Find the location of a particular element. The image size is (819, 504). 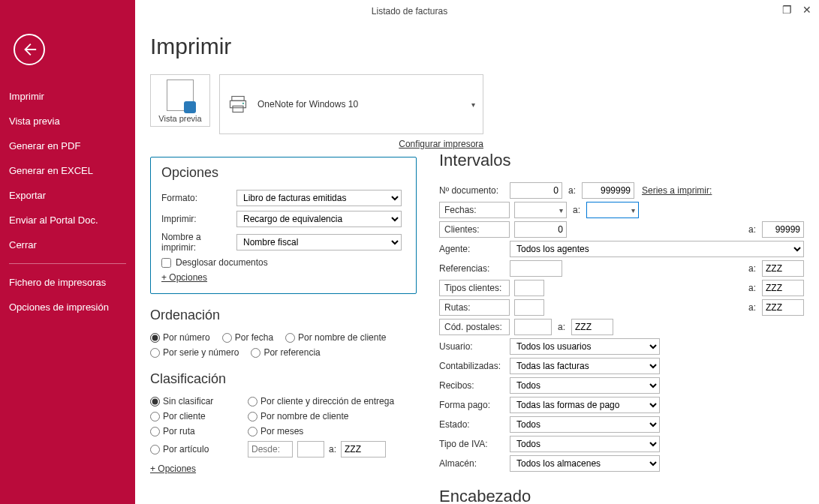

ord-por-referencia: Por referencia is located at coordinates (285, 352).